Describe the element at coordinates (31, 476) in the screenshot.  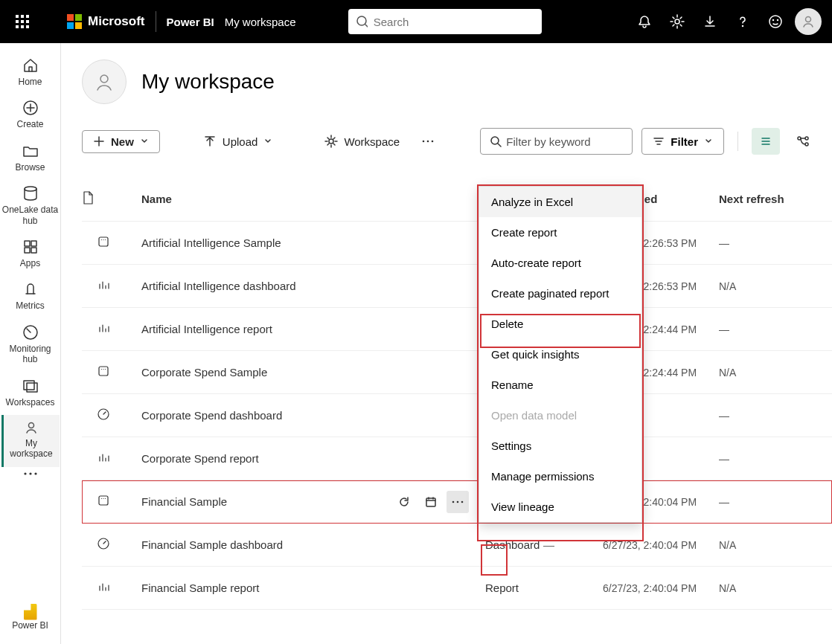
I see `nav-more` at that location.